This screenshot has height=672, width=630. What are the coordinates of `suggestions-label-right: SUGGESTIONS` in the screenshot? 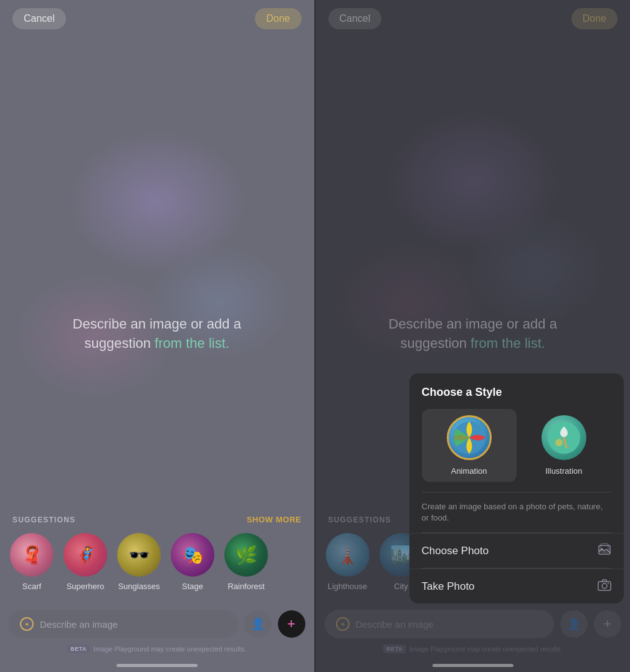 It's located at (360, 520).